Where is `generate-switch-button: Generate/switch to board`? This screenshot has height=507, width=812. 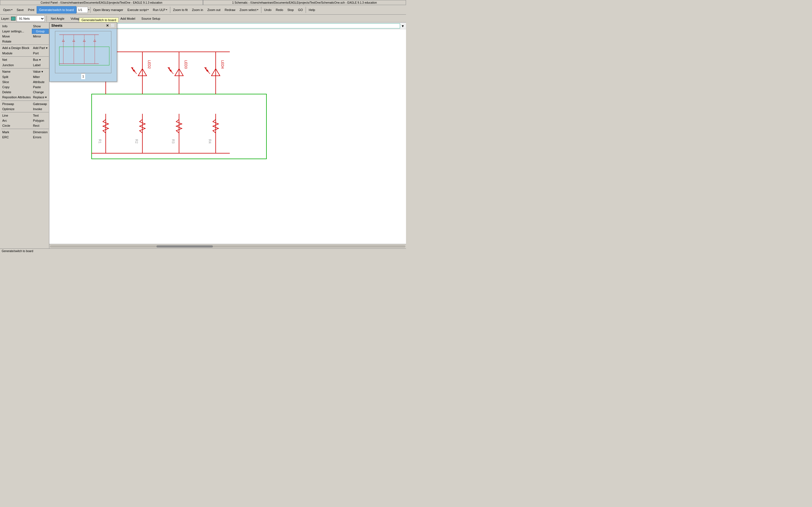
generate-switch-button: Generate/switch to board is located at coordinates (56, 10).